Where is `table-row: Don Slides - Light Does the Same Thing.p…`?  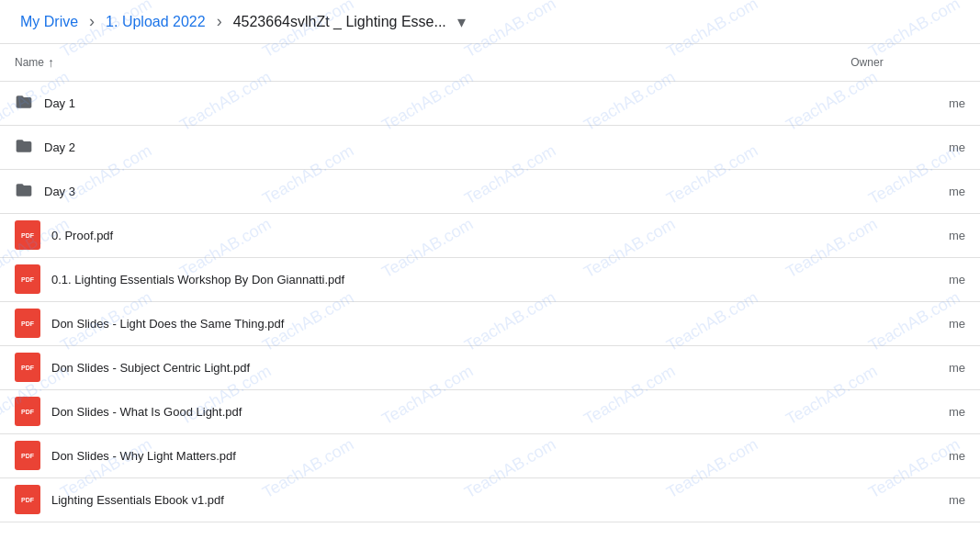
table-row: Don Slides - Light Does the Same Thing.p… is located at coordinates (490, 323).